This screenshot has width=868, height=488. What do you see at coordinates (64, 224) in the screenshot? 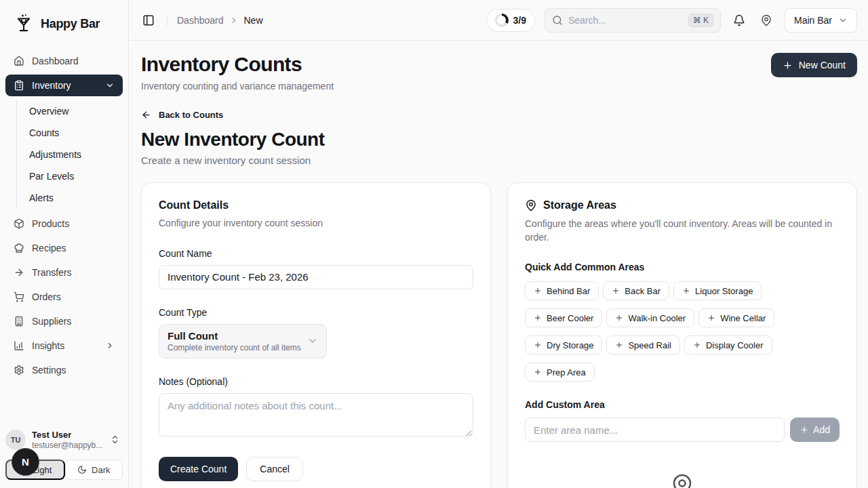
I see `sidebar-item-products: Products` at bounding box center [64, 224].